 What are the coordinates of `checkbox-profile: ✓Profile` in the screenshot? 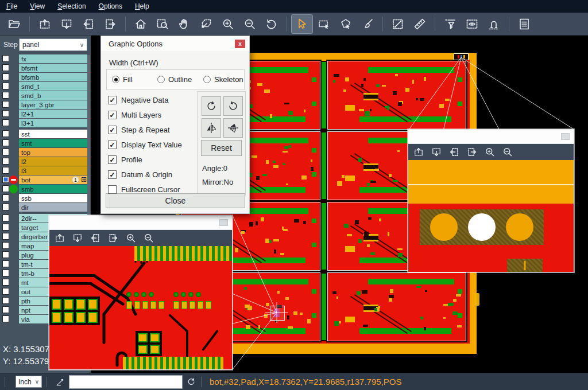 It's located at (125, 159).